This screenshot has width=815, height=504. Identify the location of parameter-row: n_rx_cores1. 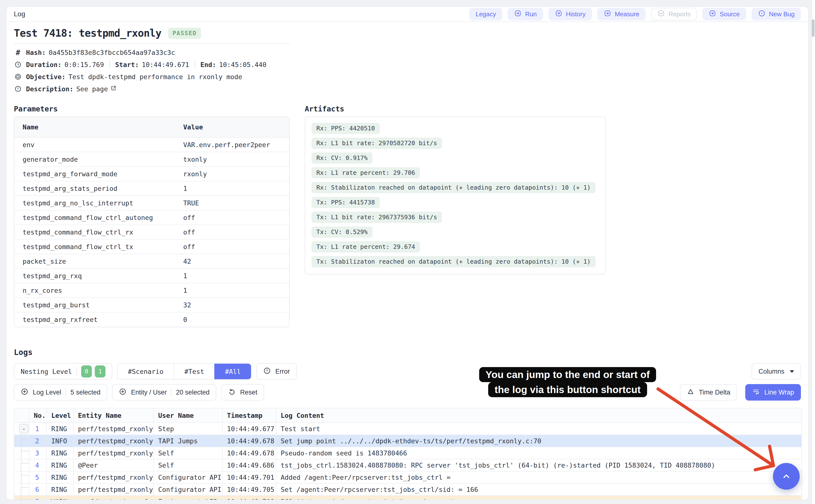
(152, 290).